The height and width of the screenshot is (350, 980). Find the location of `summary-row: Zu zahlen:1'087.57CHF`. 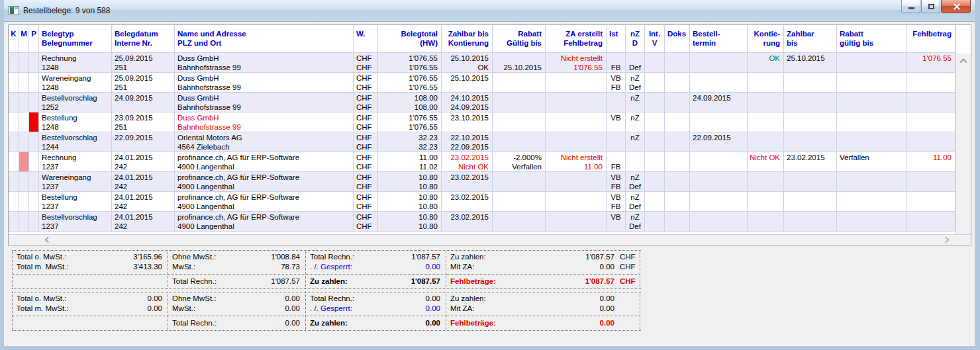

summary-row: Zu zahlen:1'087.57CHF is located at coordinates (543, 257).